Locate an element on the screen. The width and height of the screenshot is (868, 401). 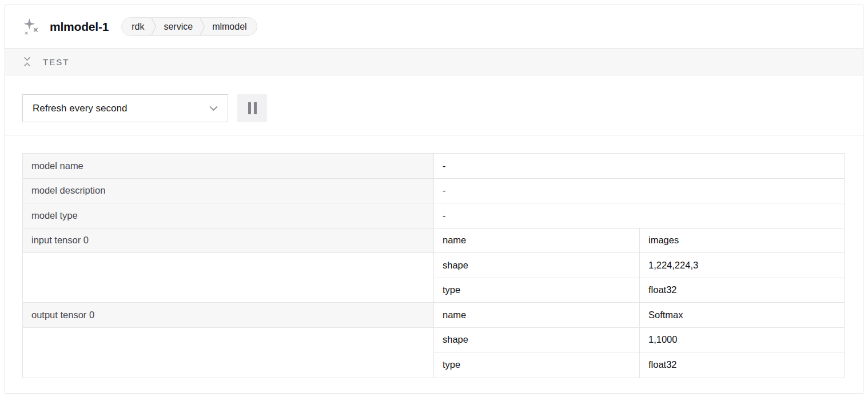
row-label-input-tensor-0: input tensor 0 is located at coordinates (229, 241).